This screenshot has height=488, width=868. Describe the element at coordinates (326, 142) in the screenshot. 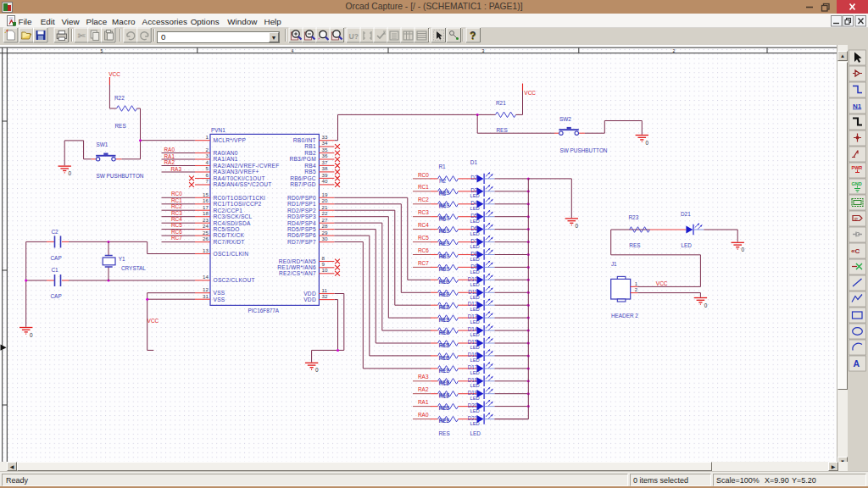

I see `svg-text: 34` at that location.